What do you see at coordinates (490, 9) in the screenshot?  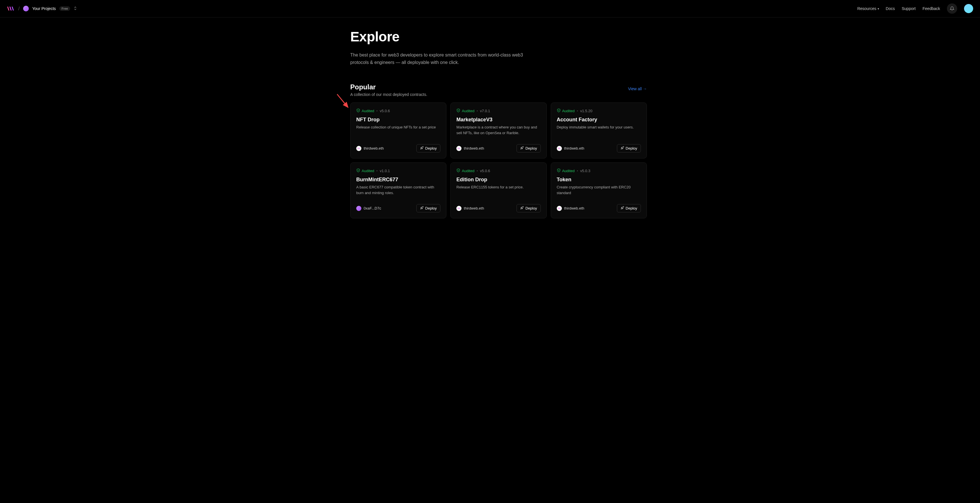 I see `header: / Your Projects Free Resources ▾ Docs Su…` at bounding box center [490, 9].